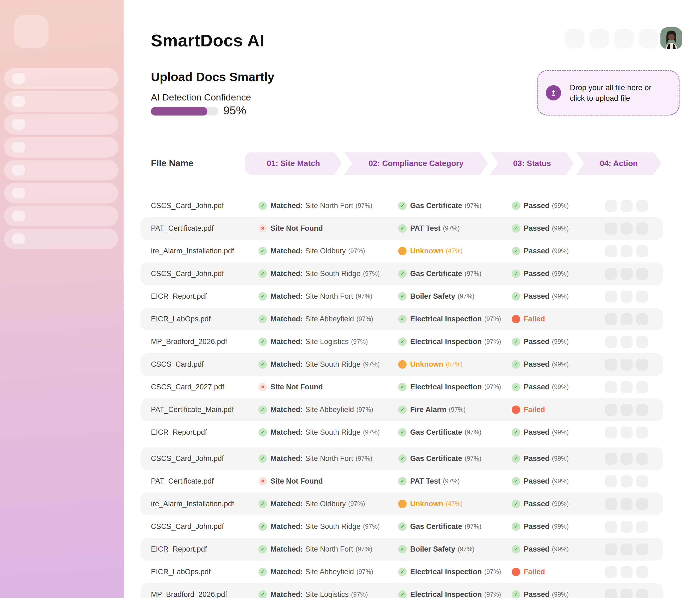  I want to click on file-name-cell: MP_Bradford_2026.pdf, so click(189, 341).